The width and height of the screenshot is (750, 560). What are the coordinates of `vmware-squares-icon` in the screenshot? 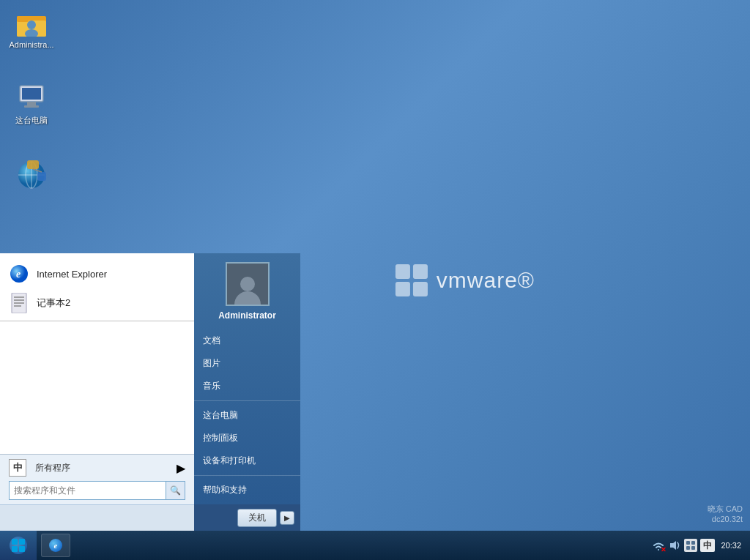 It's located at (412, 280).